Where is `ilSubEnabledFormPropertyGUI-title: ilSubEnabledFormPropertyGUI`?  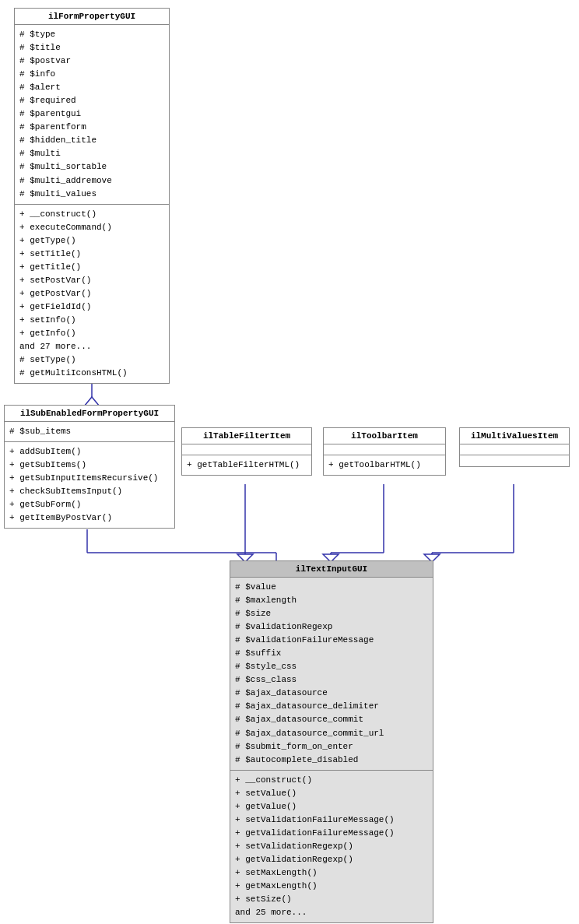 ilSubEnabledFormPropertyGUI-title: ilSubEnabledFormPropertyGUI is located at coordinates (89, 414).